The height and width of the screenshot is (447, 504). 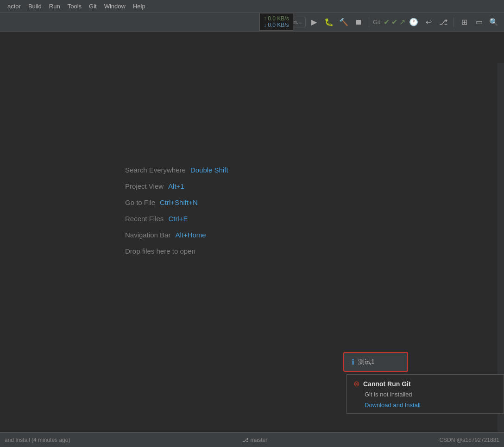 What do you see at coordinates (386, 22) in the screenshot?
I see `git-check1: ✔` at bounding box center [386, 22].